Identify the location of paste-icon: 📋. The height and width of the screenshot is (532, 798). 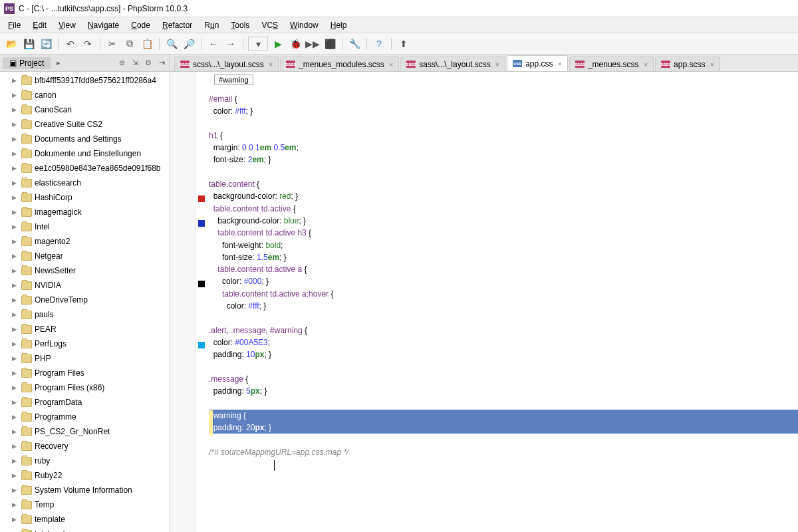
(147, 44).